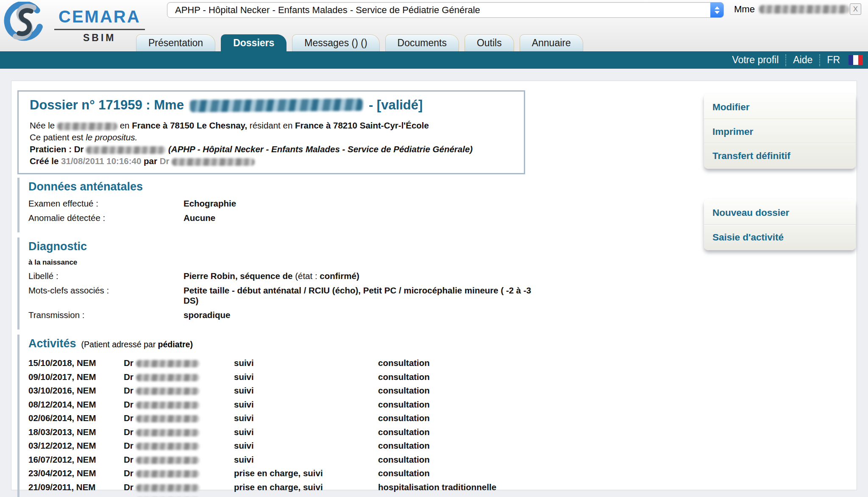 This screenshot has width=868, height=497. I want to click on antenatal-row: Examen effectué : Echographie, so click(286, 204).